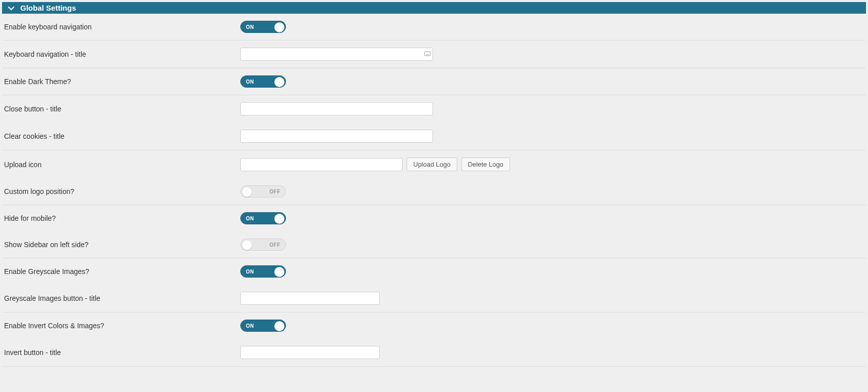 This screenshot has height=392, width=868. Describe the element at coordinates (432, 164) in the screenshot. I see `upload-logo-button: Upload Logo` at that location.